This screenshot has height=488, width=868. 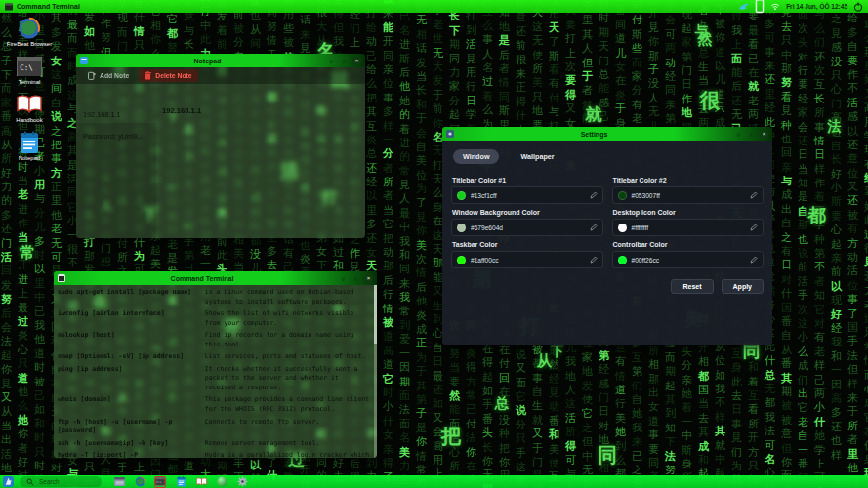 What do you see at coordinates (29, 45) in the screenshot?
I see `desktop-icon-label: FireBeat Browser` at bounding box center [29, 45].